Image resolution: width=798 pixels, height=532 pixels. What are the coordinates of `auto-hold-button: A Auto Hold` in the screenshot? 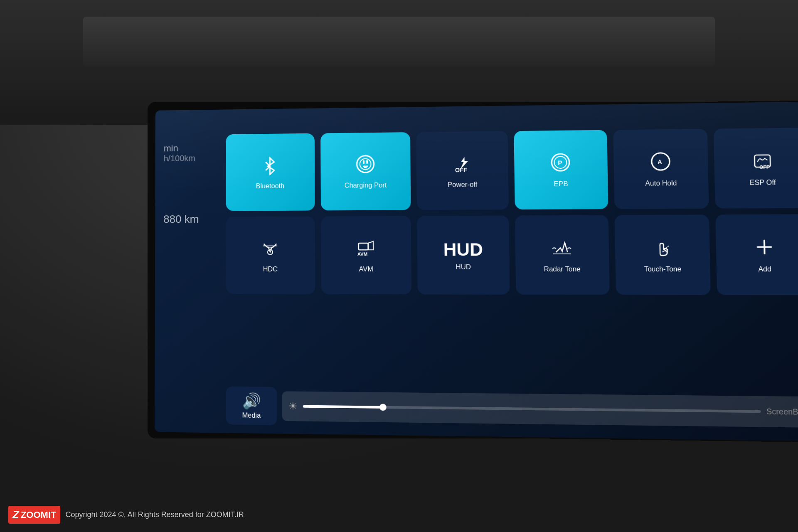 It's located at (661, 169).